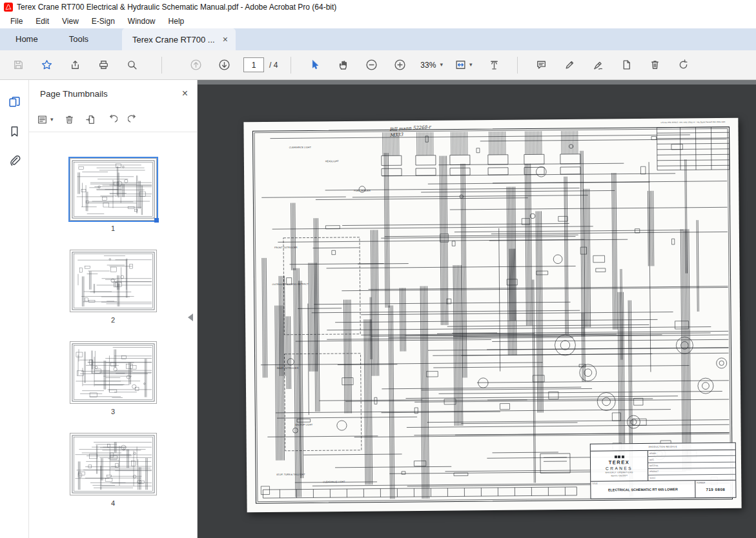 This screenshot has width=756, height=538. What do you see at coordinates (683, 65) in the screenshot?
I see `rotate-icon` at bounding box center [683, 65].